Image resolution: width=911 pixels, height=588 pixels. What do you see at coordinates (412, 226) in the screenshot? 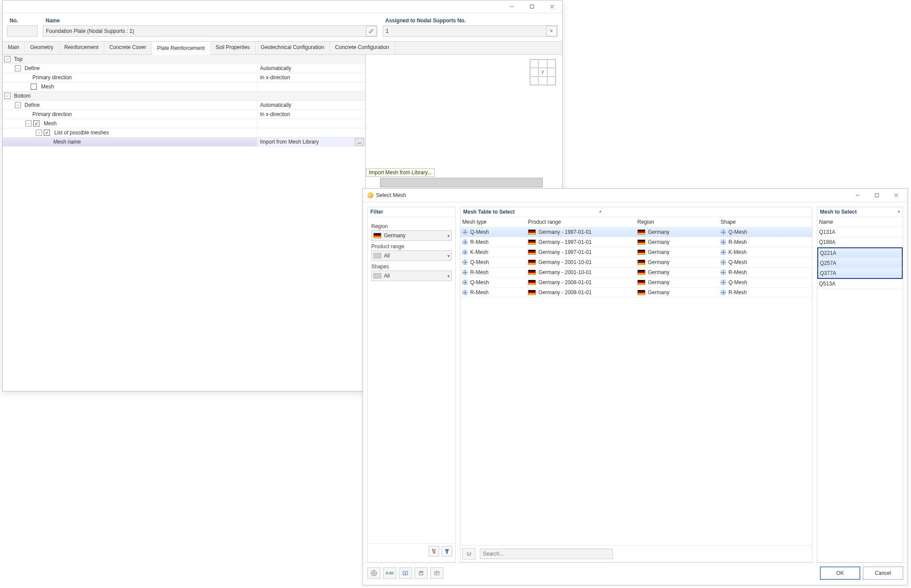
I see `region-label: Region` at bounding box center [412, 226].